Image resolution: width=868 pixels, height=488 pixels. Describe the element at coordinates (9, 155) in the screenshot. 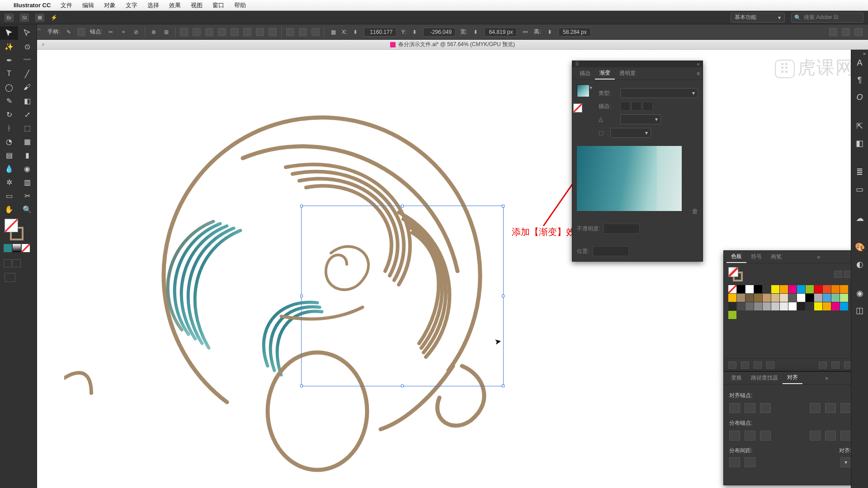

I see `mesh-tool: ▤` at that location.